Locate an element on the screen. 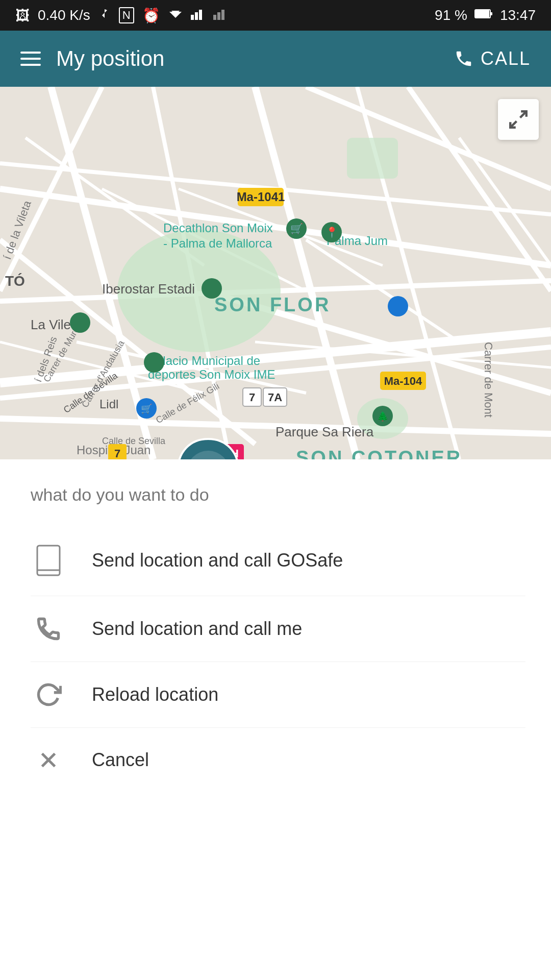  photo-icon: 🖼 is located at coordinates (22, 15).